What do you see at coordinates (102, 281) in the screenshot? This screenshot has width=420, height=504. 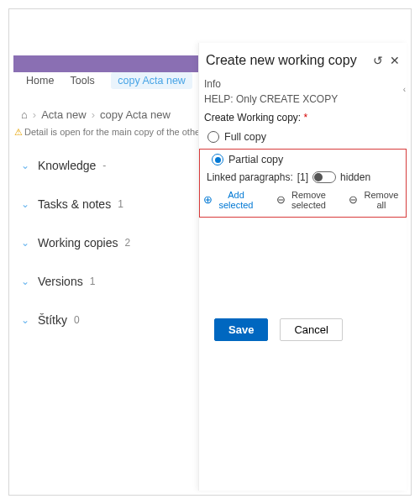 I see `section-versions: ⌄ Versions 1` at bounding box center [102, 281].